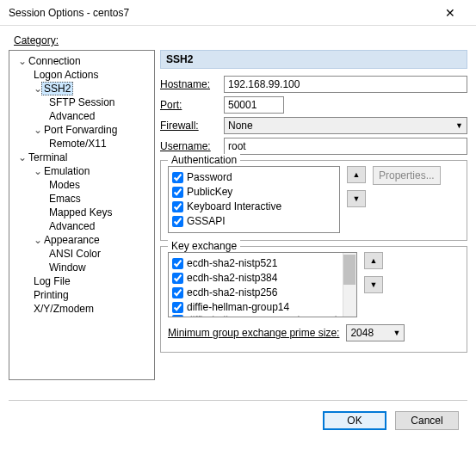 This screenshot has width=476, height=449. What do you see at coordinates (346, 84) in the screenshot?
I see `hostname-input` at bounding box center [346, 84].